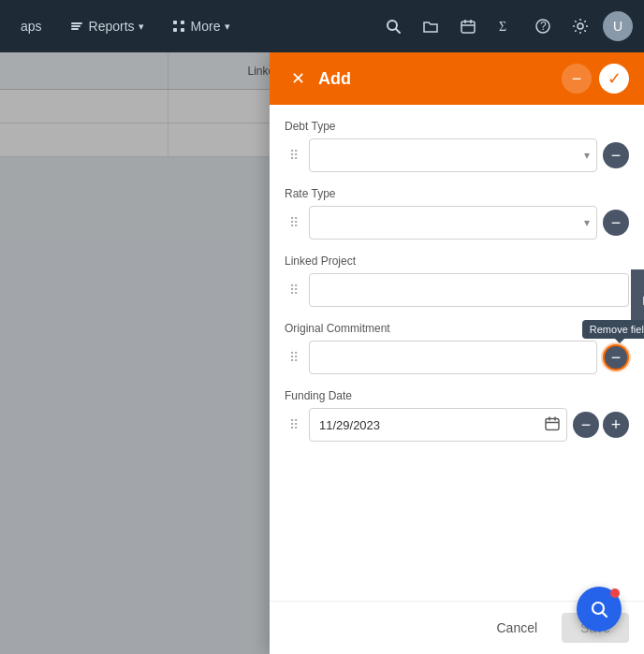 This screenshot has height=654, width=644. Describe the element at coordinates (586, 425) in the screenshot. I see `remove-funding-date-button: −` at that location.